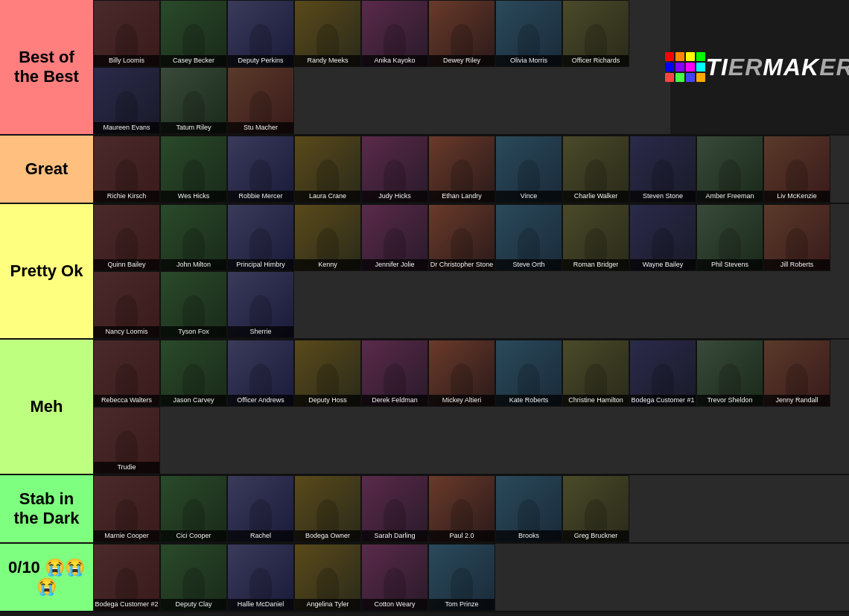  What do you see at coordinates (328, 401) in the screenshot?
I see `item-label: Deputy Hoss` at bounding box center [328, 401].